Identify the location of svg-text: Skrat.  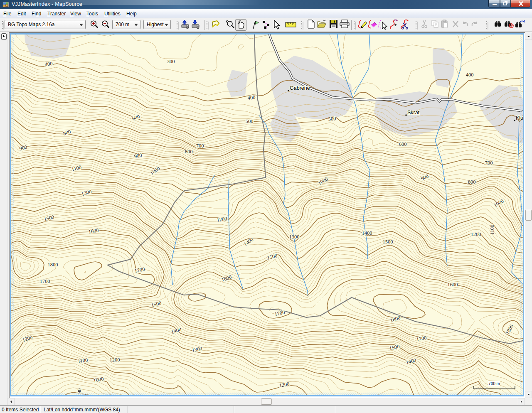
(414, 113).